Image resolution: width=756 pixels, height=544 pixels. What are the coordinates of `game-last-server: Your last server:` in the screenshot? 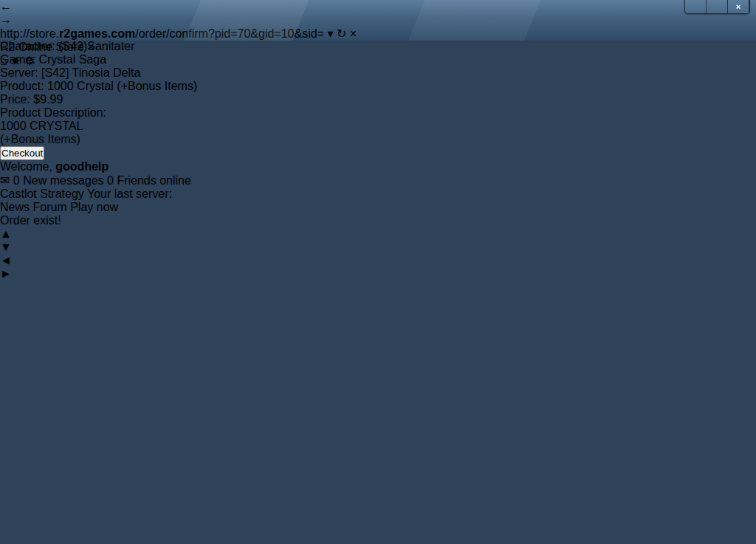 It's located at (130, 193).